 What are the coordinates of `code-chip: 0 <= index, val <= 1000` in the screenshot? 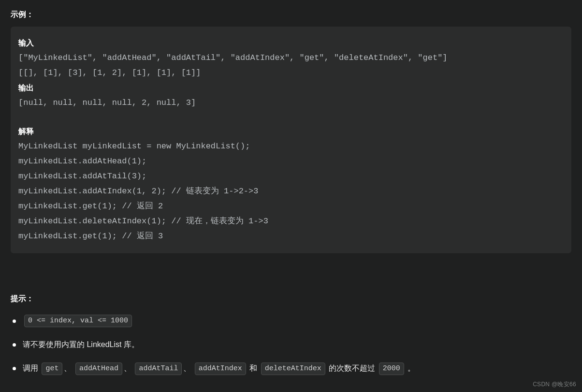 It's located at (78, 321).